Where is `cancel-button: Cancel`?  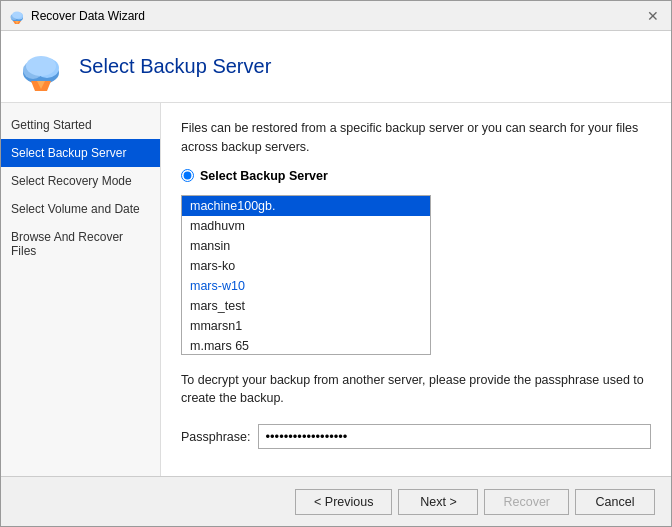
cancel-button: Cancel is located at coordinates (615, 502).